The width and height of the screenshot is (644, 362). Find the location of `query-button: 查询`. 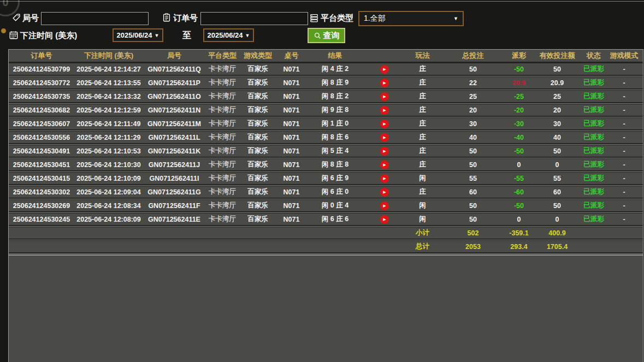

query-button: 查询 is located at coordinates (327, 35).